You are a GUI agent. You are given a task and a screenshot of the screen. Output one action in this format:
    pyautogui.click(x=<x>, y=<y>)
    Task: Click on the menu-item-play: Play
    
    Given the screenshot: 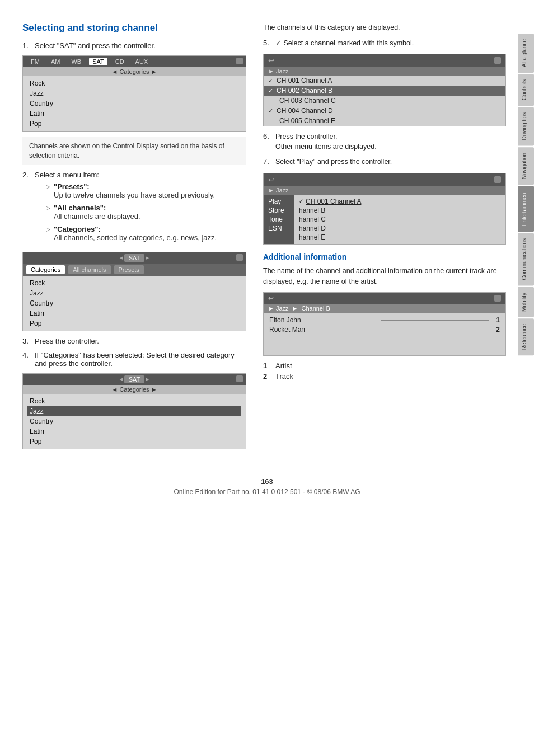 What is the action you would take?
    pyautogui.click(x=279, y=201)
    